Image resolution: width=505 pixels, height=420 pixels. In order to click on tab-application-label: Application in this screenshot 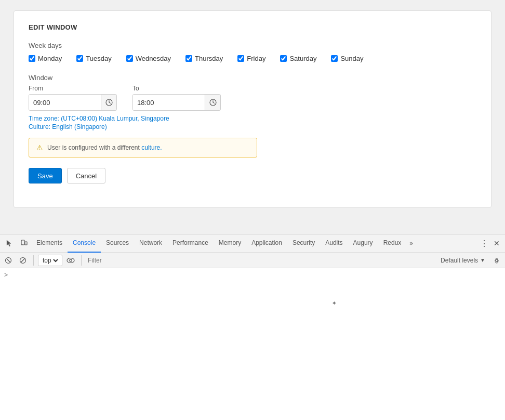, I will do `click(267, 243)`.